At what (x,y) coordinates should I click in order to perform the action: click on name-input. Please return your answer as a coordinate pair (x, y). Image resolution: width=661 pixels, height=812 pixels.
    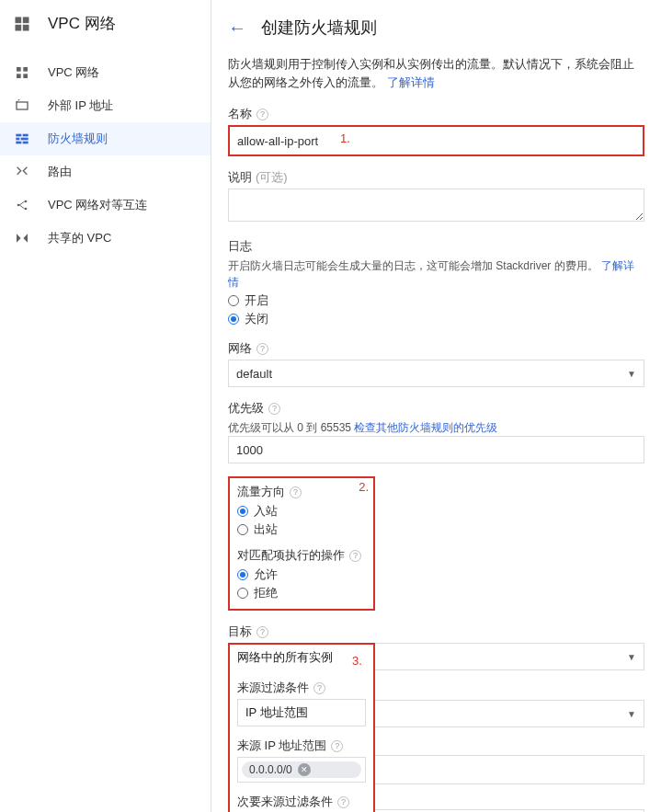
    Looking at the image, I should click on (436, 141).